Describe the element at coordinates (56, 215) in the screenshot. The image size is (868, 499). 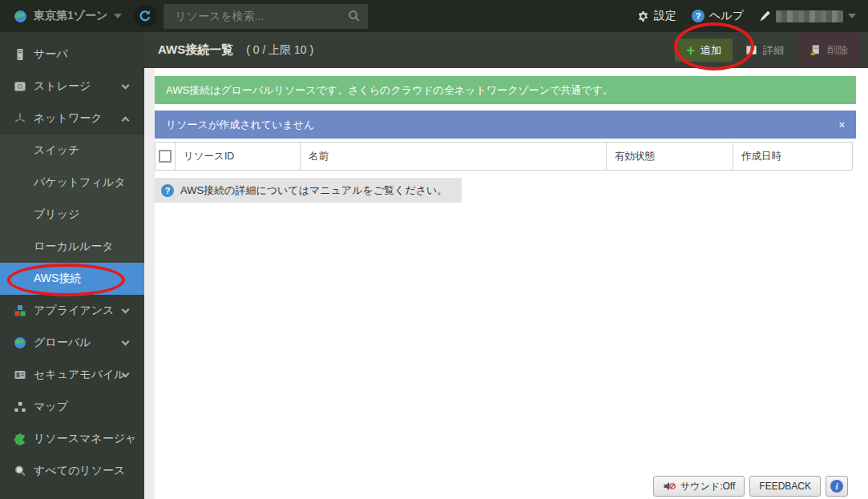
I see `sidebar-item-label: ブリッジ` at that location.